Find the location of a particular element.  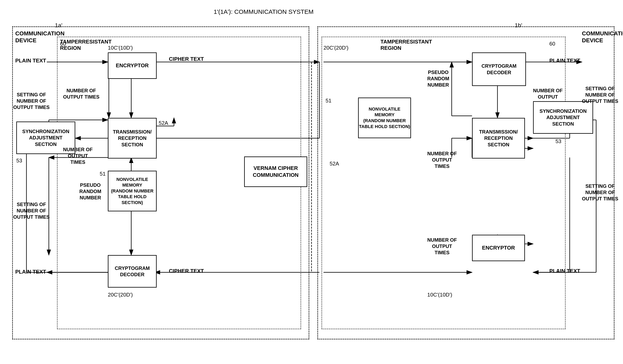

right-setting-lower: SETTING OFNUMBER OFOUTPUT TIMES is located at coordinates (600, 193).